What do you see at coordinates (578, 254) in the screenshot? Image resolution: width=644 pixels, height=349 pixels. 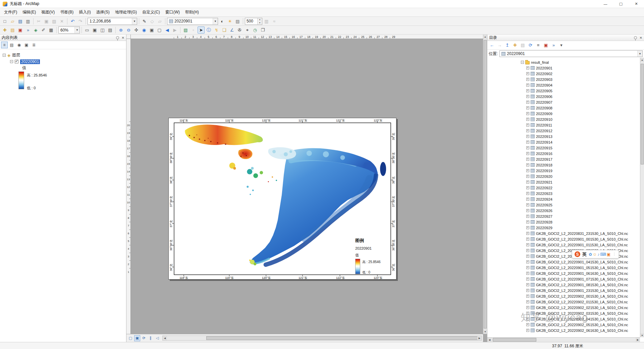 I see `sogou-logo-icon: S` at bounding box center [578, 254].